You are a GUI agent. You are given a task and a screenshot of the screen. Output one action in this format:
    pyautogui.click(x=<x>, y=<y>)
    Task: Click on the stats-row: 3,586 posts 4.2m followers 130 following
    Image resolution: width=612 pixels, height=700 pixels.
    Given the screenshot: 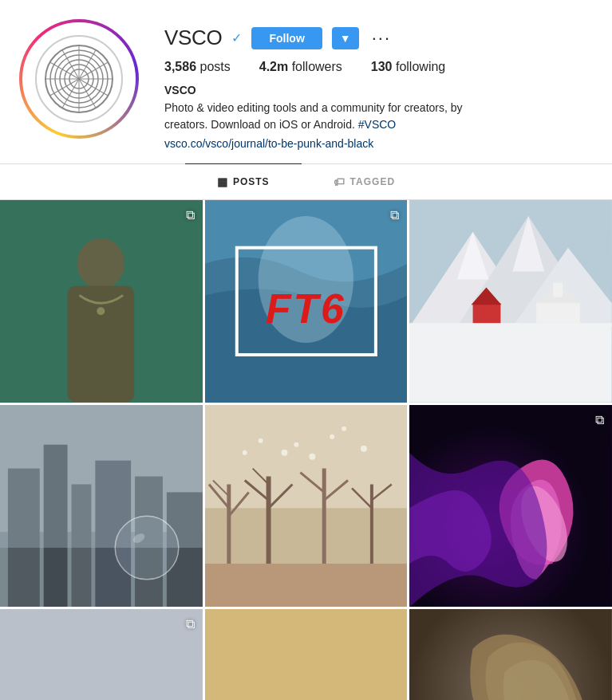 What is the action you would take?
    pyautogui.click(x=375, y=67)
    